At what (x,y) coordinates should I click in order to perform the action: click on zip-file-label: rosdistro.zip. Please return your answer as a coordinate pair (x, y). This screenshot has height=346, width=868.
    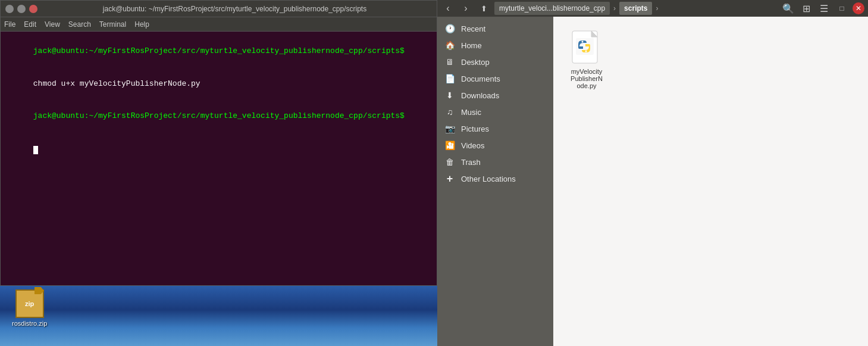
    Looking at the image, I should click on (30, 323).